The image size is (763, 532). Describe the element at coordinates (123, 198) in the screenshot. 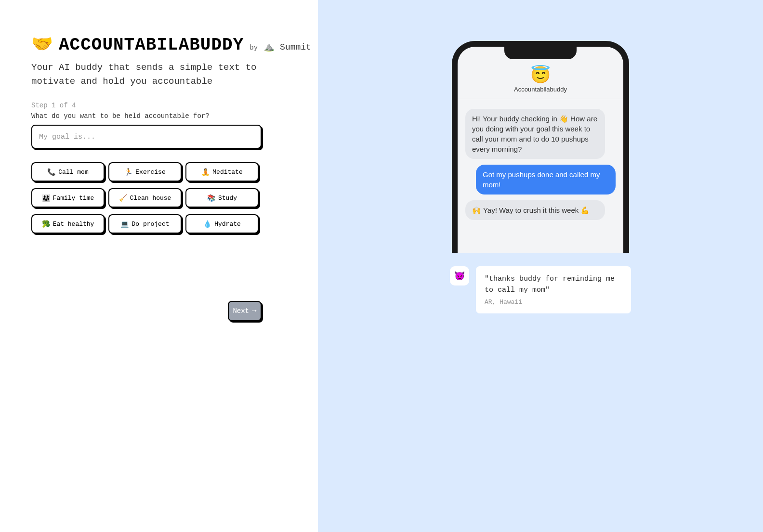

I see `broom-icon: 🧹` at that location.